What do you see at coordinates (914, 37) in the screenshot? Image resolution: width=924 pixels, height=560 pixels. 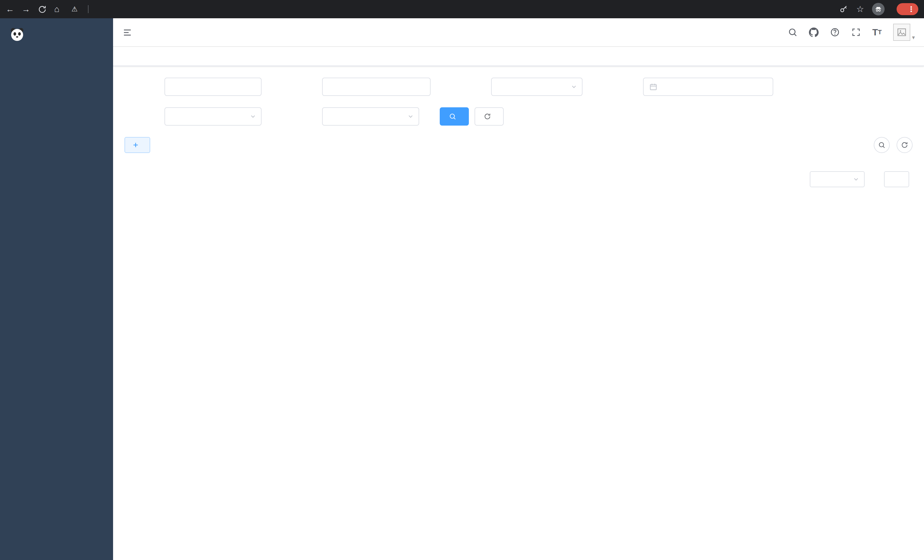 I see `caret-down-icon: ▾` at bounding box center [914, 37].